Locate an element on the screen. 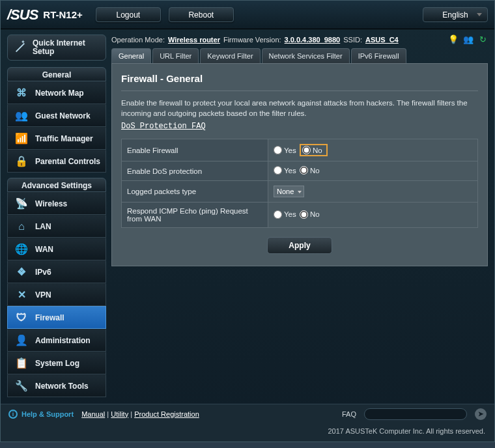 The height and width of the screenshot is (448, 495). fw-link: 3.0.0.4.380_9880 is located at coordinates (313, 40).